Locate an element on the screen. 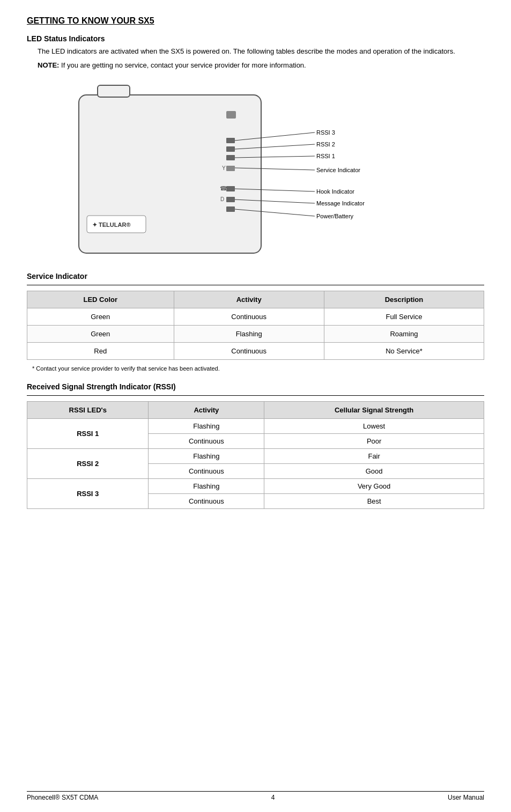 Image resolution: width=511 pixels, height=812 pixels. cell-desc-1: Full Service is located at coordinates (404, 317).